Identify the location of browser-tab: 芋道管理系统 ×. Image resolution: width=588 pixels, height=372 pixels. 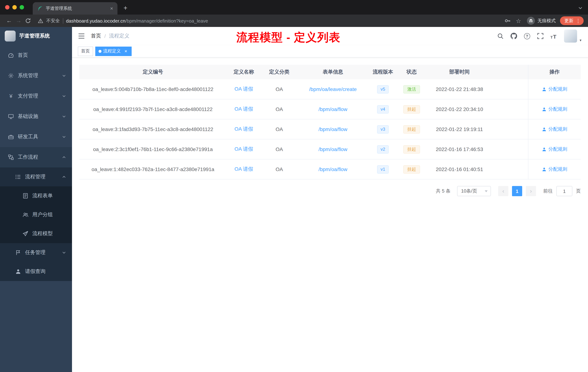
(75, 8).